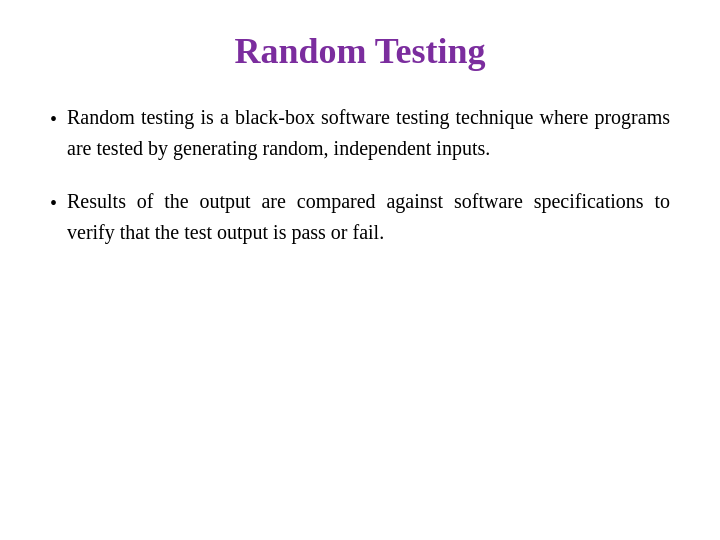  What do you see at coordinates (360, 133) in the screenshot?
I see `bullet-item-1: • Random testing is a black-box software…` at bounding box center [360, 133].